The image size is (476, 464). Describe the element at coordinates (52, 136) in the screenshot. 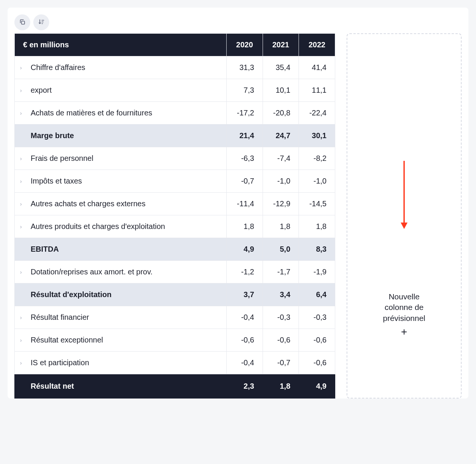

I see `row-label: Marge brute` at that location.